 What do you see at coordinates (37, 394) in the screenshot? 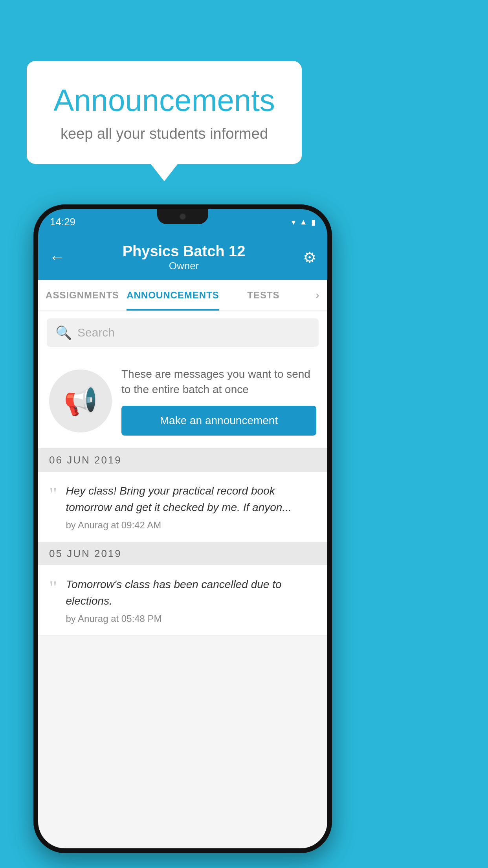
I see `volume-down-button` at bounding box center [37, 394].